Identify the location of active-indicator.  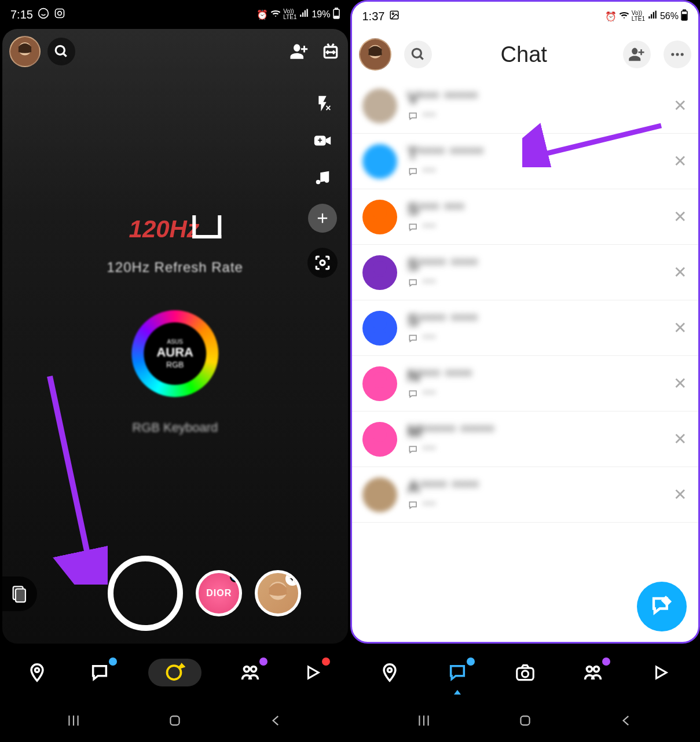
(457, 692).